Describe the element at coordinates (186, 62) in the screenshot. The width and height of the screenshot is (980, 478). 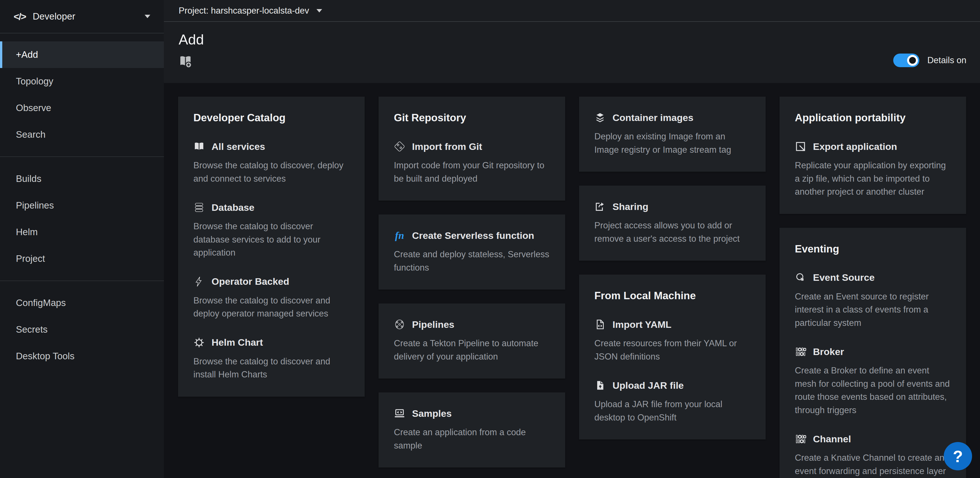
I see `catalog-book-plus-icon` at that location.